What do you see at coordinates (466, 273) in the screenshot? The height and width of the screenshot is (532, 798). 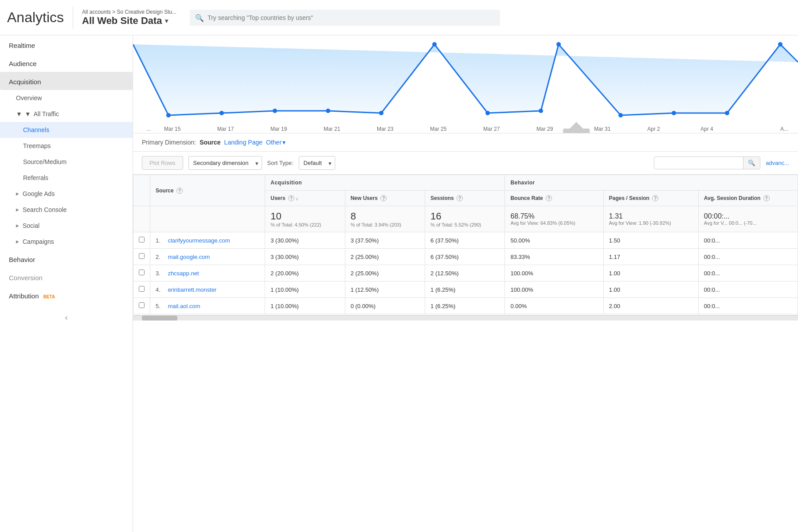 I see `table-row: 3. zhcsapp.net 2 (20.00%) 2 (25.00%) 2 (…` at bounding box center [466, 273].